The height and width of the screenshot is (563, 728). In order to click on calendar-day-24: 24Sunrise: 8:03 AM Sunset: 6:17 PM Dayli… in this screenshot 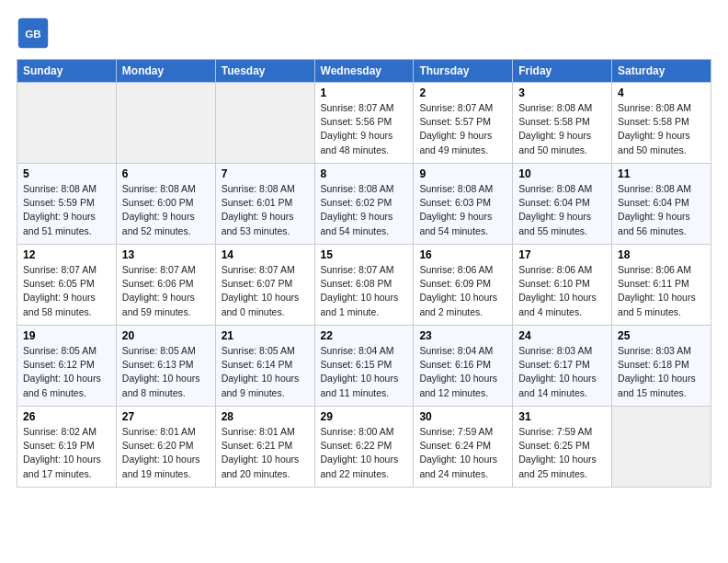, I will do `click(563, 366)`.